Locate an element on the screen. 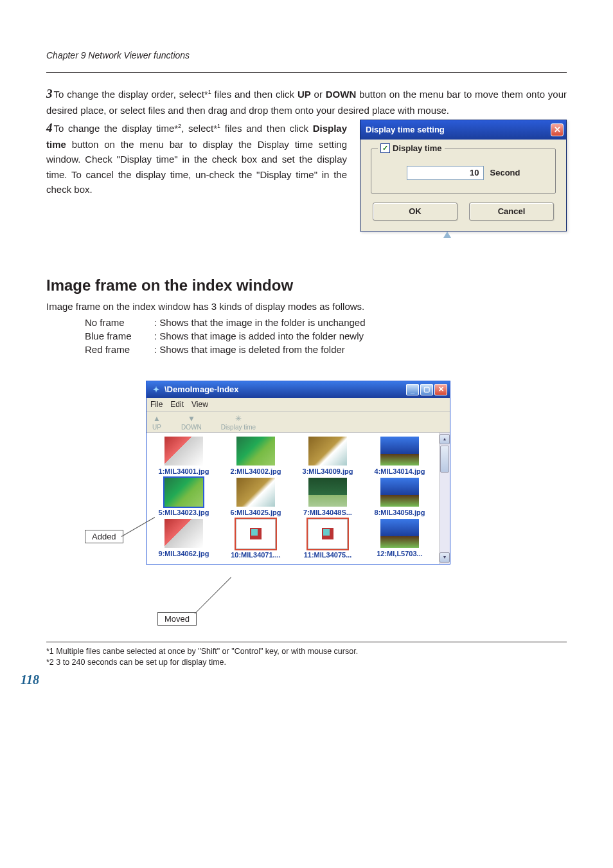  frame-mode-row: Blue frame : Shows that image is added i… is located at coordinates (326, 336).